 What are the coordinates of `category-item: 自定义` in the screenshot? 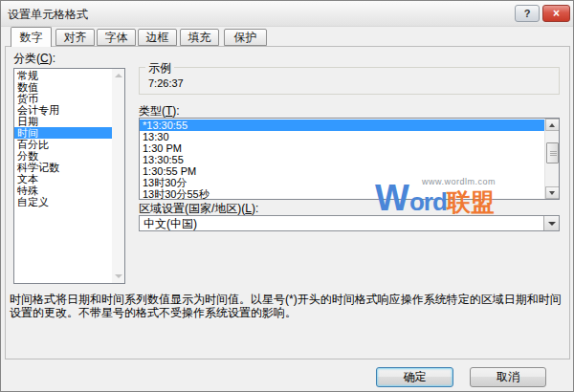 It's located at (63, 202).